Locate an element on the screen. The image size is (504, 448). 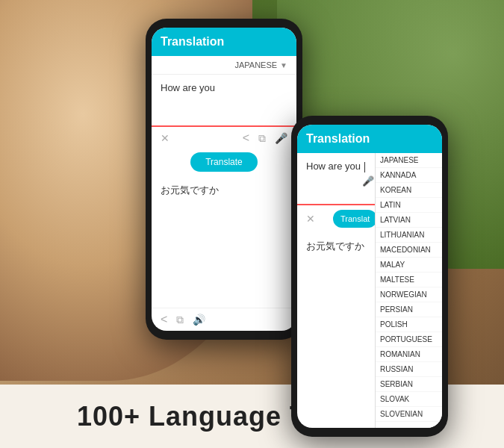
translate-btn-row-left: Translate is located at coordinates (224, 163).